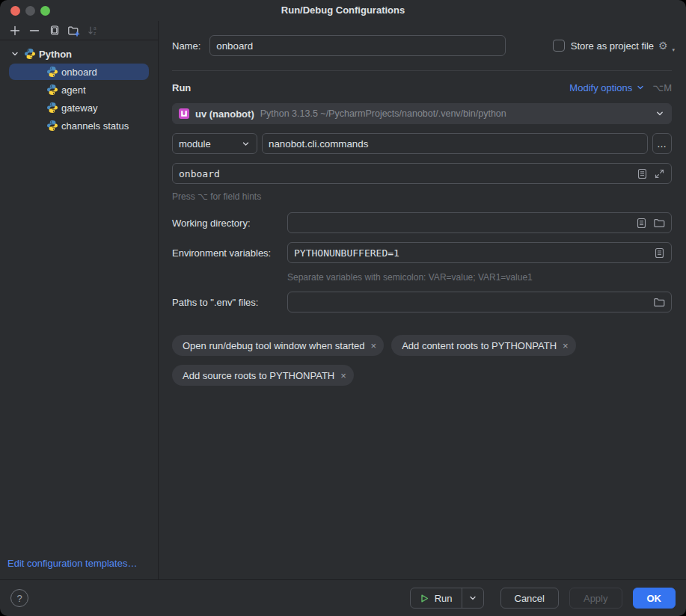  Describe the element at coordinates (274, 345) in the screenshot. I see `chip-label: Open run/debug tool window when started` at that location.